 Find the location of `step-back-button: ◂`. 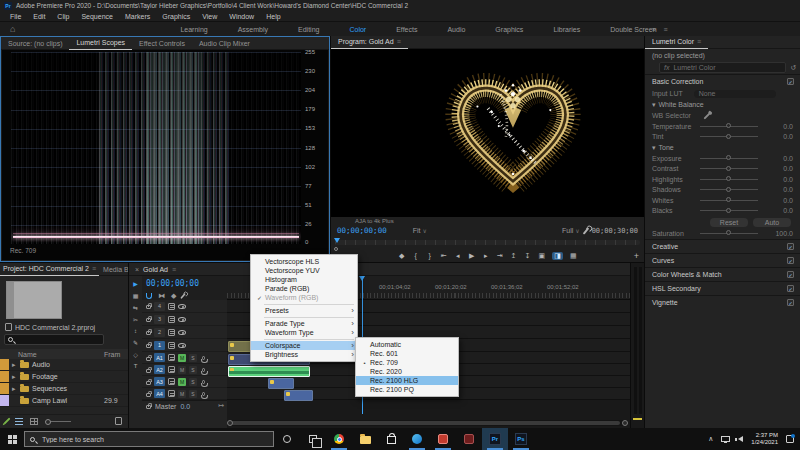

step-back-button: ◂ is located at coordinates (458, 256).